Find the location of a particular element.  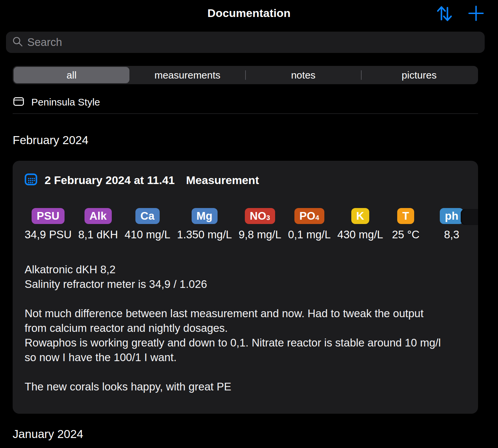

section-header-february: February 2024 is located at coordinates (51, 140).